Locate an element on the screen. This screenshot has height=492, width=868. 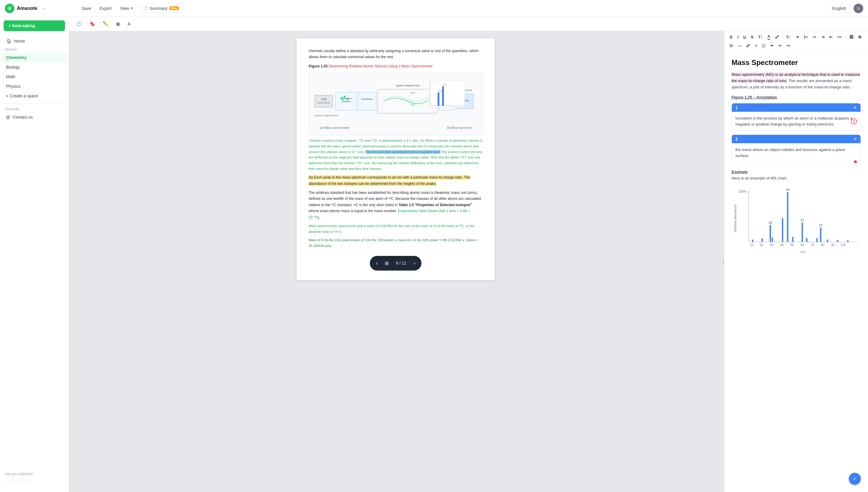
sidebar-divider is located at coordinates (34, 103).